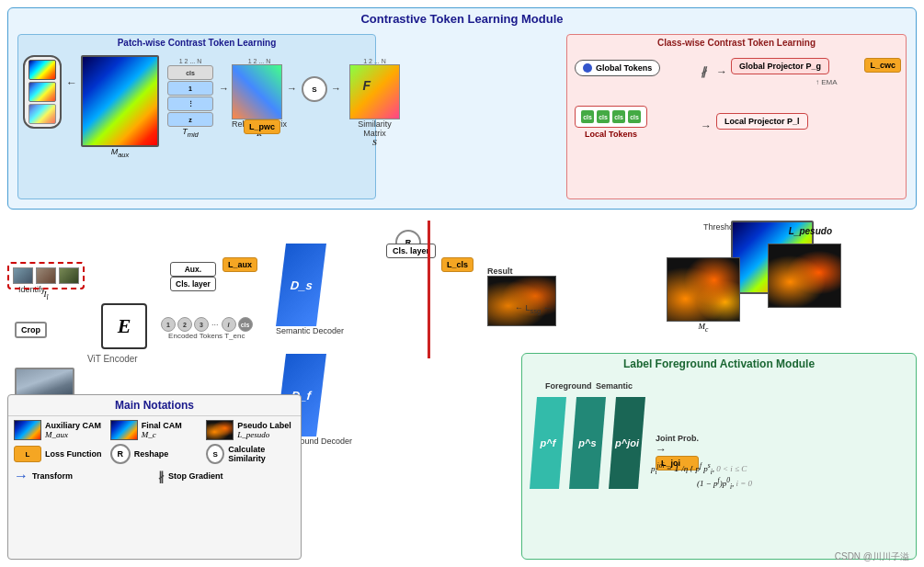 Image resolution: width=924 pixels, height=567 pixels. What do you see at coordinates (428, 289) in the screenshot?
I see `red-line` at bounding box center [428, 289].